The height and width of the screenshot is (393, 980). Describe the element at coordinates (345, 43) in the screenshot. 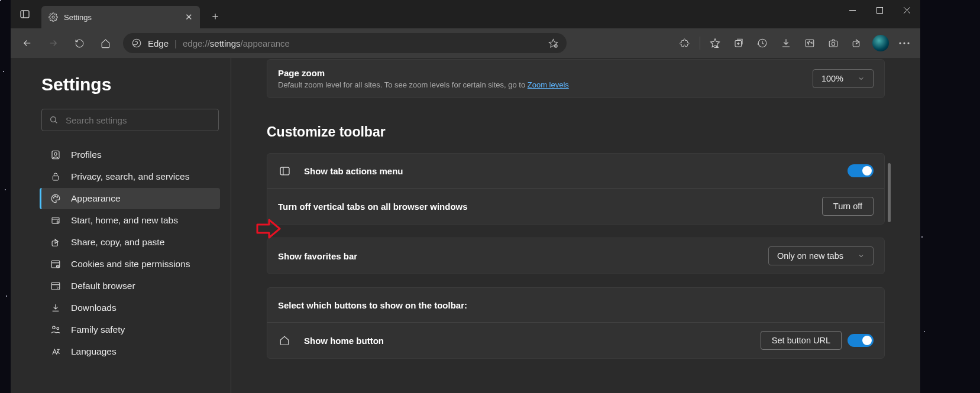

I see `address-bar: Edge | edge://settings/appearance` at that location.